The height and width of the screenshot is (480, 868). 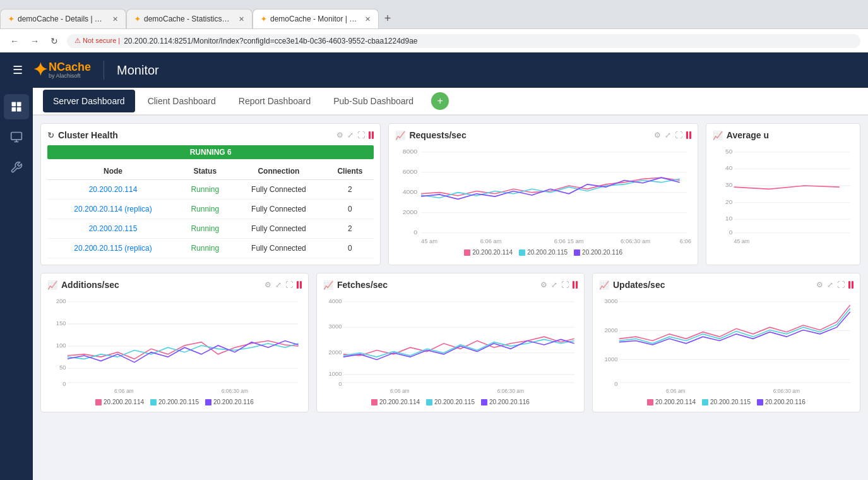 I want to click on node-link: 20.200.20.115, so click(x=114, y=229).